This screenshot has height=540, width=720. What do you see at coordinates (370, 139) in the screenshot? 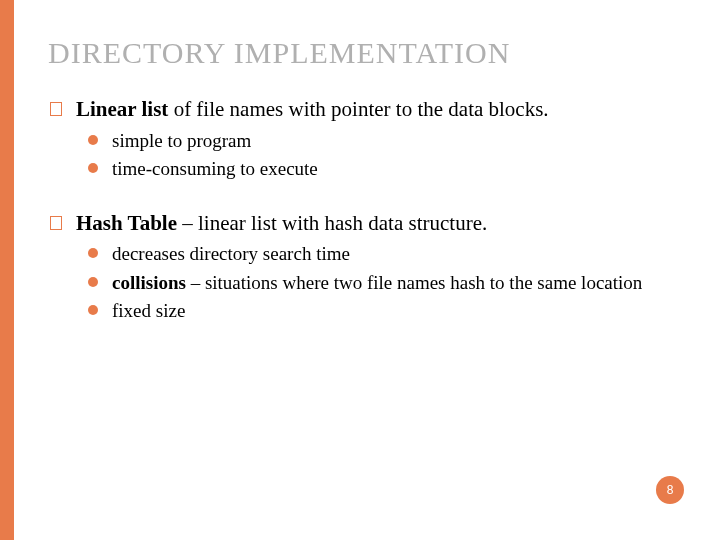
I see `list-item: Linear list of file names with pointer t…` at bounding box center [370, 139].